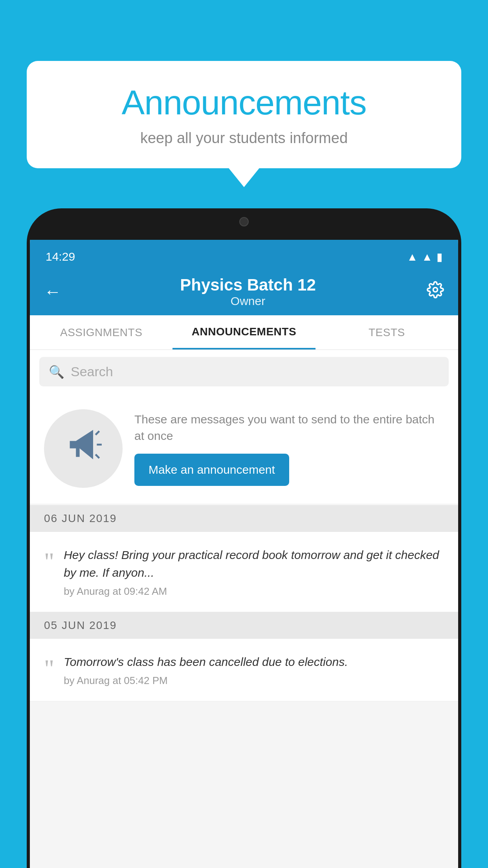 The width and height of the screenshot is (488, 868). Describe the element at coordinates (254, 564) in the screenshot. I see `announcement-message-1: Hey class! Bring your practical record b…` at that location.